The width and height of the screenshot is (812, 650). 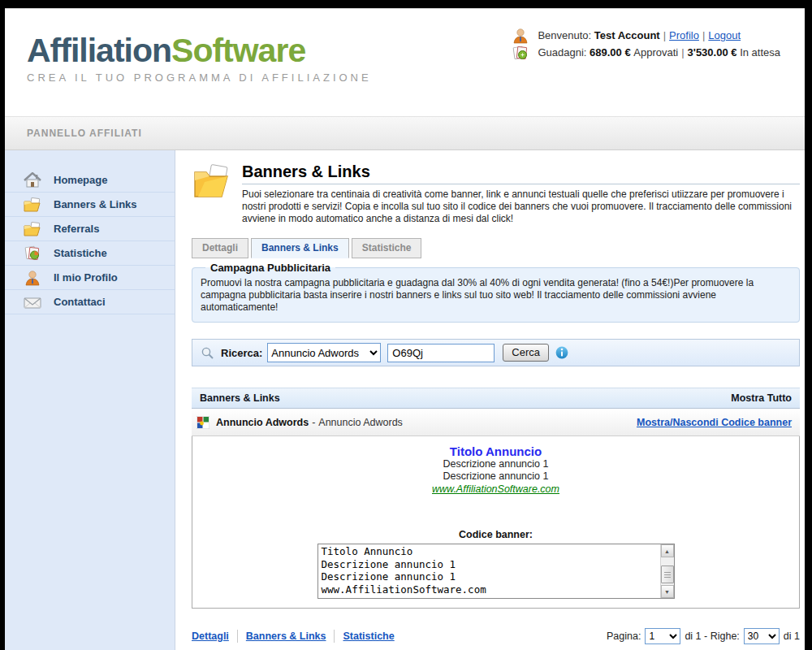 What do you see at coordinates (84, 133) in the screenshot?
I see `panel-bar-title: PANNELLO AFFILIATI` at bounding box center [84, 133].